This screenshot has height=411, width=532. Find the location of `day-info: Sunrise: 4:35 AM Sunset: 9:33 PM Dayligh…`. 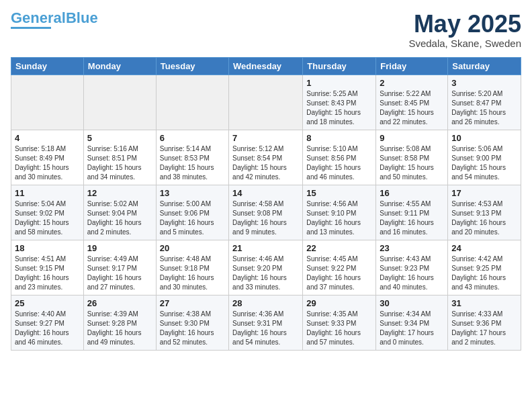

day-info: Sunrise: 4:35 AM Sunset: 9:33 PM Dayligh… is located at coordinates (339, 328).